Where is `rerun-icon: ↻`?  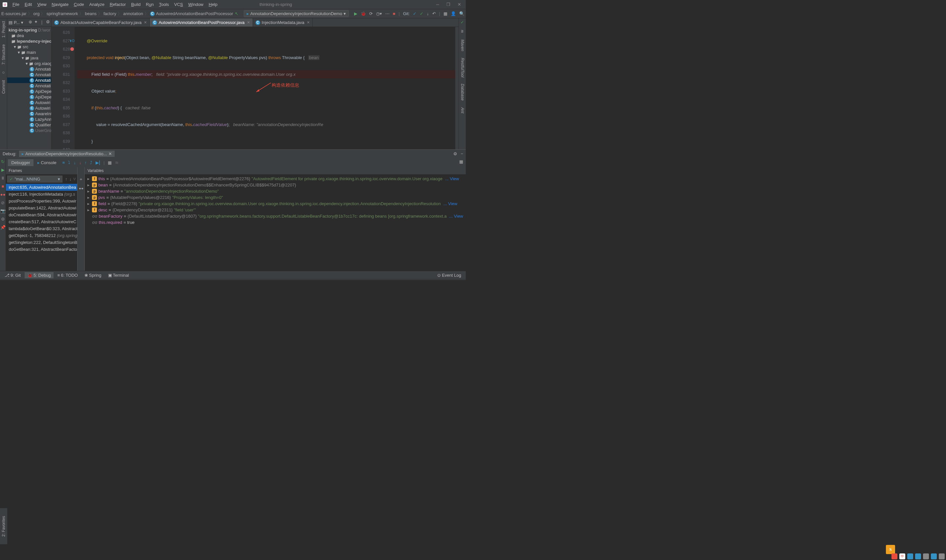
rerun-icon: ↻ is located at coordinates (3, 162).